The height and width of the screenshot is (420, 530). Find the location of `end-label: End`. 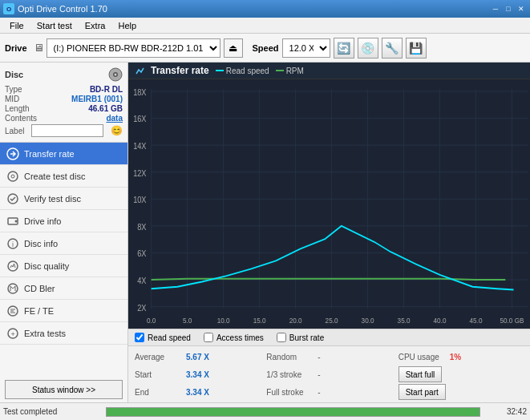

end-label: End is located at coordinates (159, 393).